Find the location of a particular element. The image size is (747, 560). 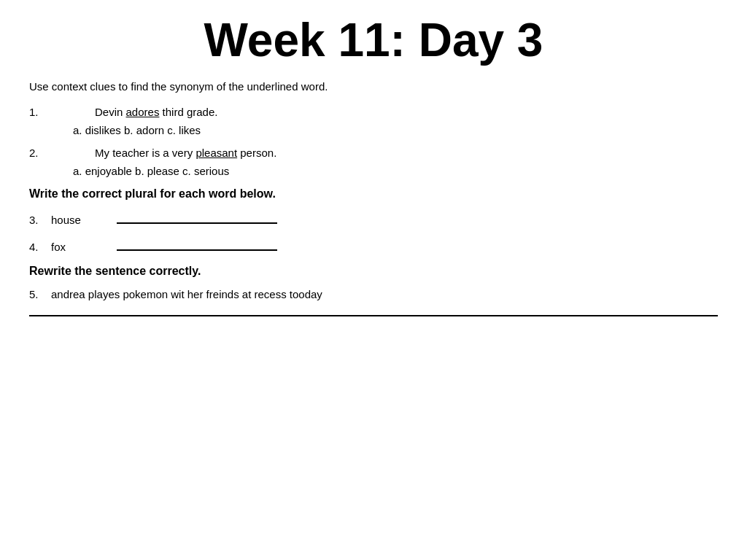

rewrite-instruction: Rewrite the sentence correctly. is located at coordinates (374, 271).